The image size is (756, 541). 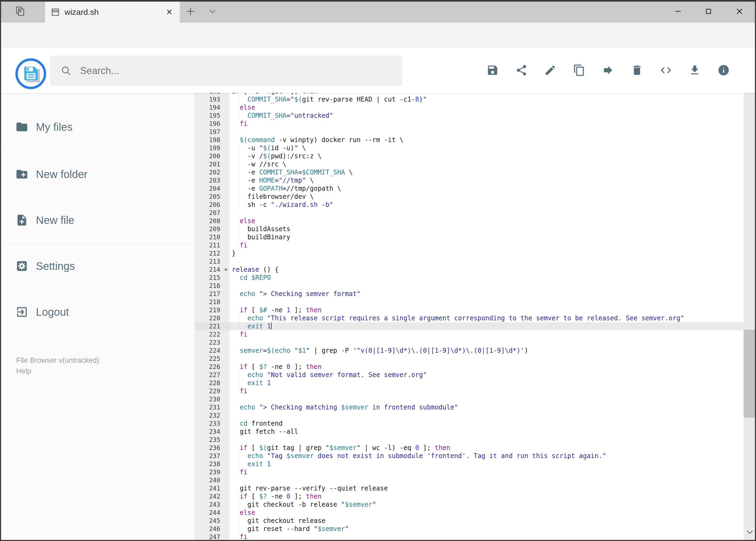 What do you see at coordinates (469, 124) in the screenshot?
I see `code-line: 196 fi` at bounding box center [469, 124].